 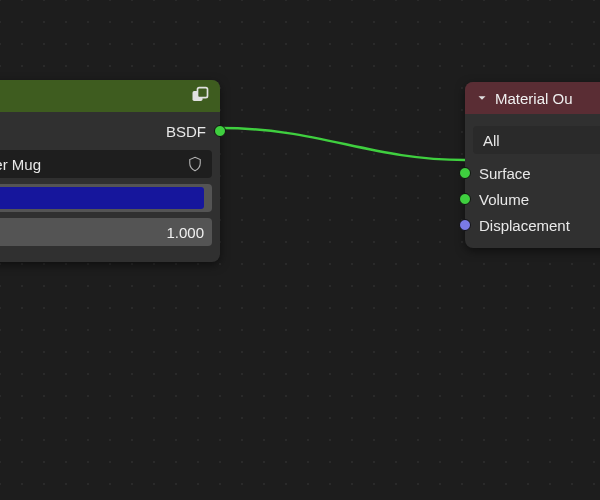 I want to click on roughness-slider: ness 1.000, so click(x=106, y=232).